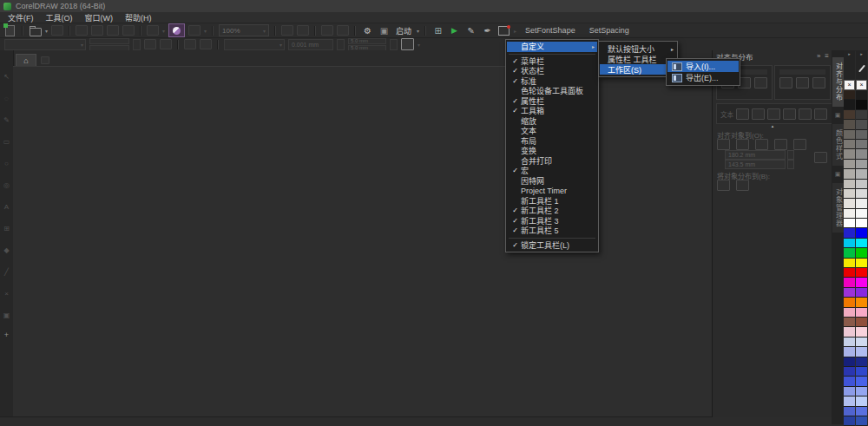 The width and height of the screenshot is (868, 426). What do you see at coordinates (26, 60) in the screenshot?
I see `home-tab: ⌂` at bounding box center [26, 60].